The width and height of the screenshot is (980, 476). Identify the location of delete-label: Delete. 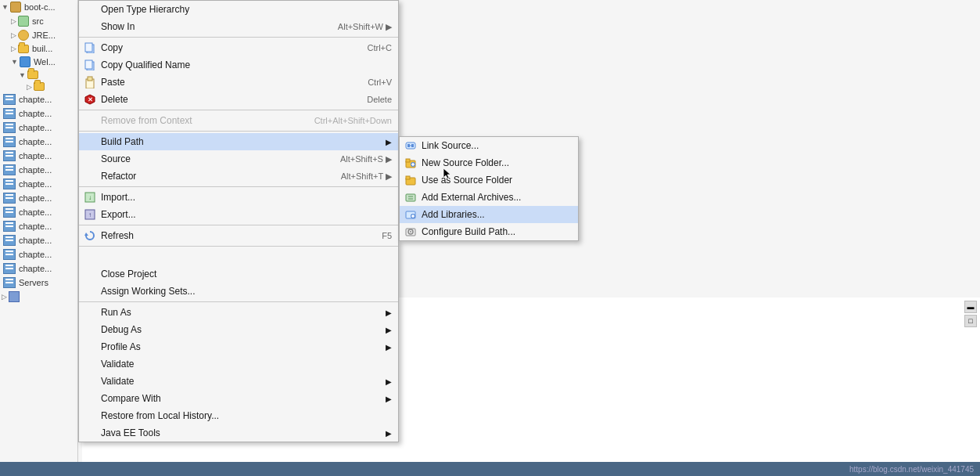
(114, 99).